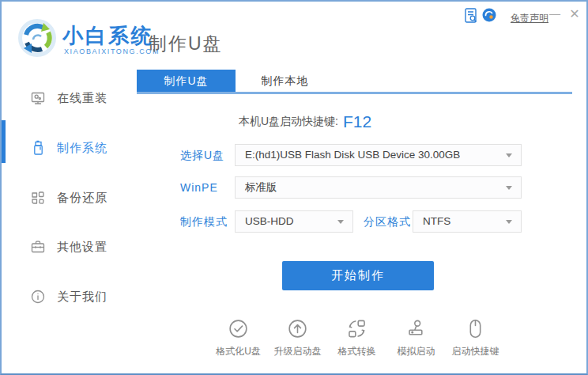 Image resolution: width=588 pixels, height=375 pixels. Describe the element at coordinates (575, 13) in the screenshot. I see `close-button: ✕` at that location.